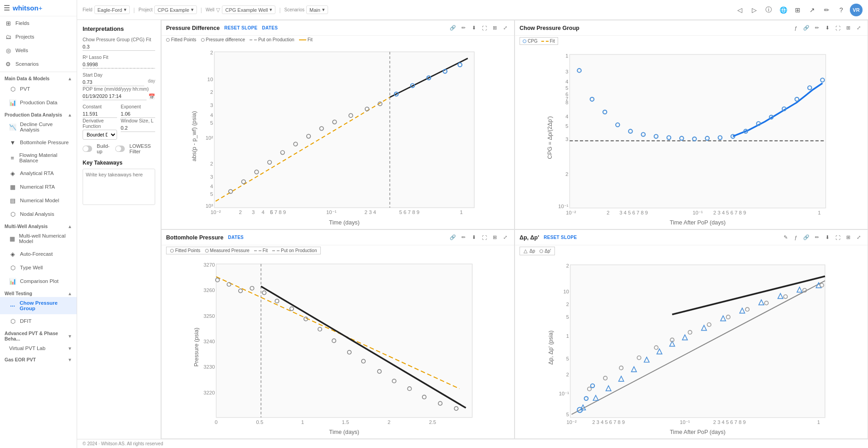  What do you see at coordinates (114, 96) in the screenshot?
I see `pop-time-input` at bounding box center [114, 96].